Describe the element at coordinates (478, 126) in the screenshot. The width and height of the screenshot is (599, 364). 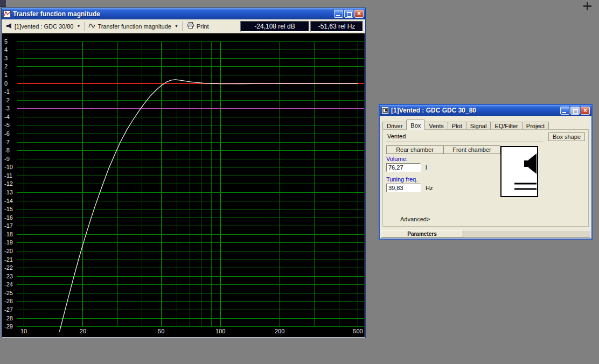
I see `tab-signal: Signal` at that location.